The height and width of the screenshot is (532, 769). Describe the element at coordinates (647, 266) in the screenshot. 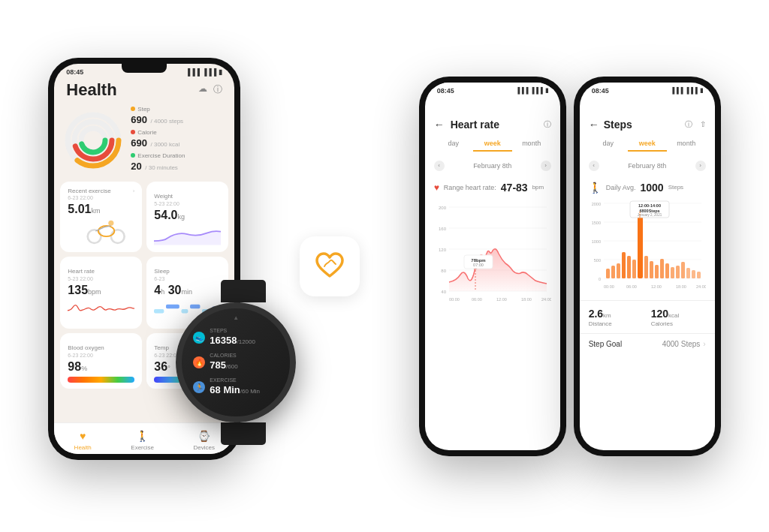

I see `steps-screen: 08:45 ▐▐▐ ▐▐▐ ▮ ← Steps ⓘ ⇧ day week` at that location.